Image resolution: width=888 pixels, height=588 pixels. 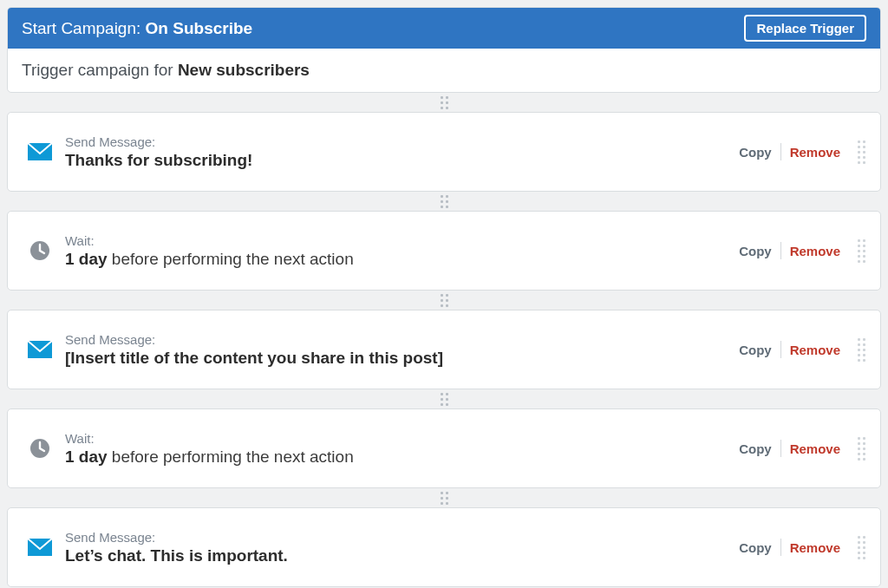 What do you see at coordinates (177, 555) in the screenshot?
I see `step-content-emph: Let’s chat. This is important.` at bounding box center [177, 555].